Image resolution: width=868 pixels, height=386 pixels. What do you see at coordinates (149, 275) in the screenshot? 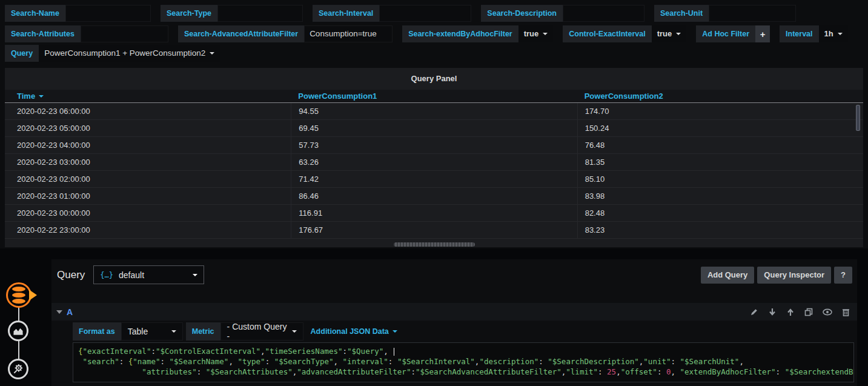
I see `datasource-picker: {…} default` at bounding box center [149, 275].